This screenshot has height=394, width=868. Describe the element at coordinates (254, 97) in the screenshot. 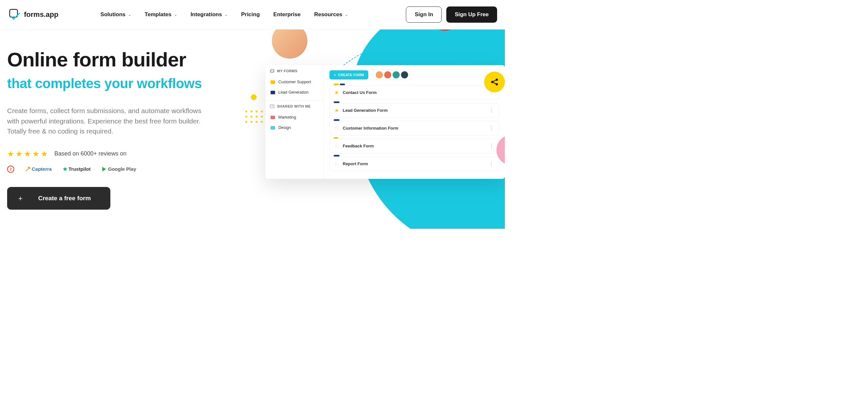

I see `decor-yellow-dot` at that location.